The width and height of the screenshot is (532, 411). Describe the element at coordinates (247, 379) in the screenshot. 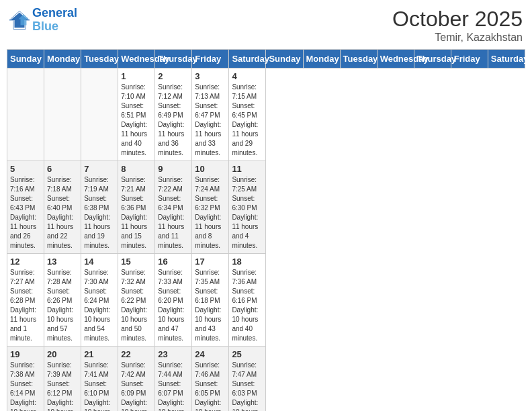

I see `calendar-cell: 25Sunrise: 7:47 AMSunset: 6:03 PMDayligh…` at that location.